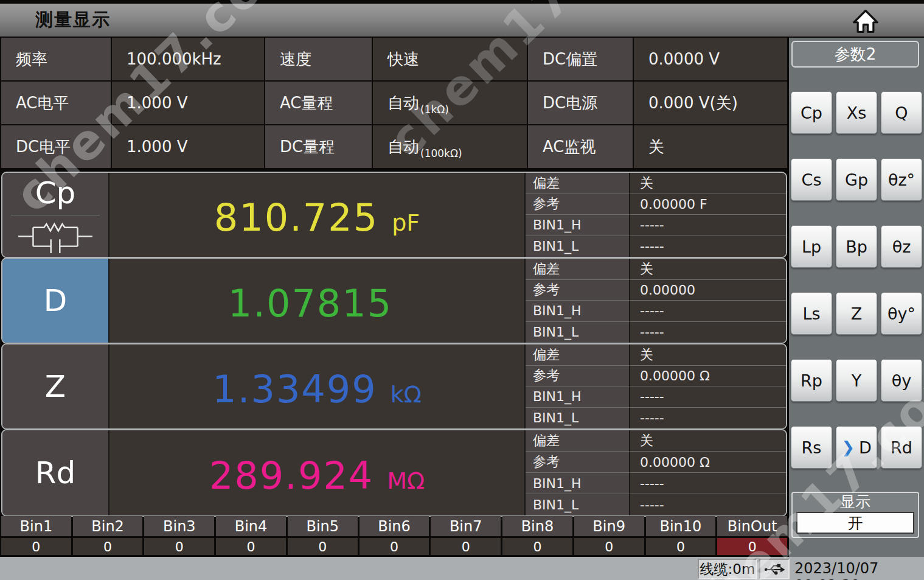 This screenshot has width=924, height=580. What do you see at coordinates (56, 386) in the screenshot?
I see `measurement-param-button-z: Z` at bounding box center [56, 386].